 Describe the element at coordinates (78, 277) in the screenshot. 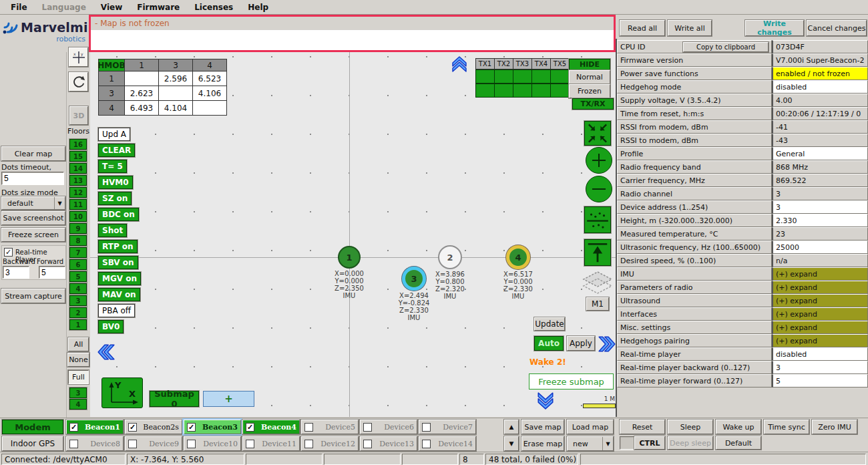

I see `floor-button-5: 5` at that location.